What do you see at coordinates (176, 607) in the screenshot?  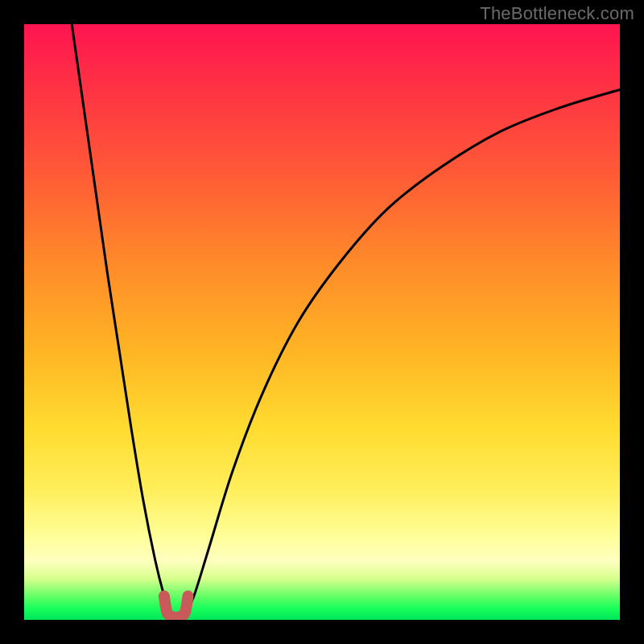 I see `valley-marker-curve` at bounding box center [176, 607].